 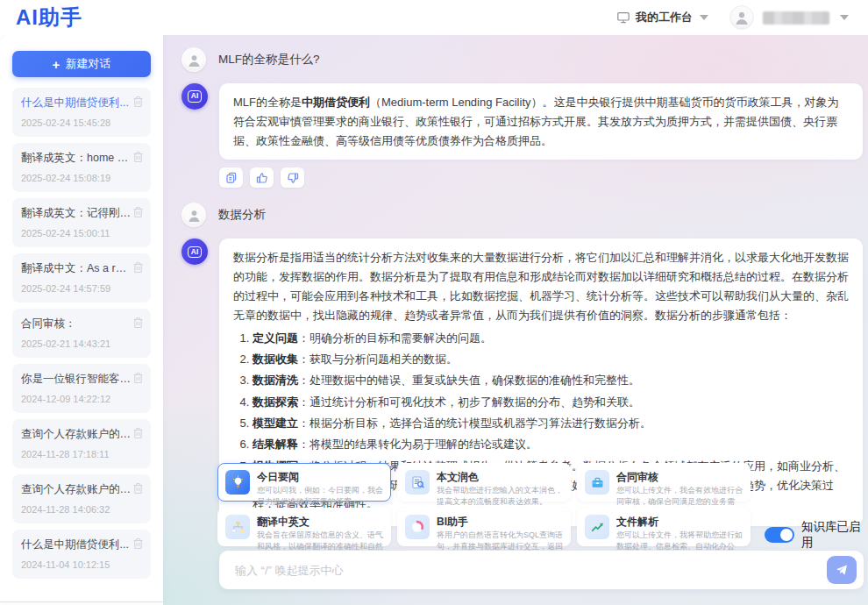 What do you see at coordinates (304, 482) in the screenshot?
I see `card-daily-news: 今日要闻 您可以问我，例如：今日要闻，我会尽力提供准确和可靠的答案。` at bounding box center [304, 482].